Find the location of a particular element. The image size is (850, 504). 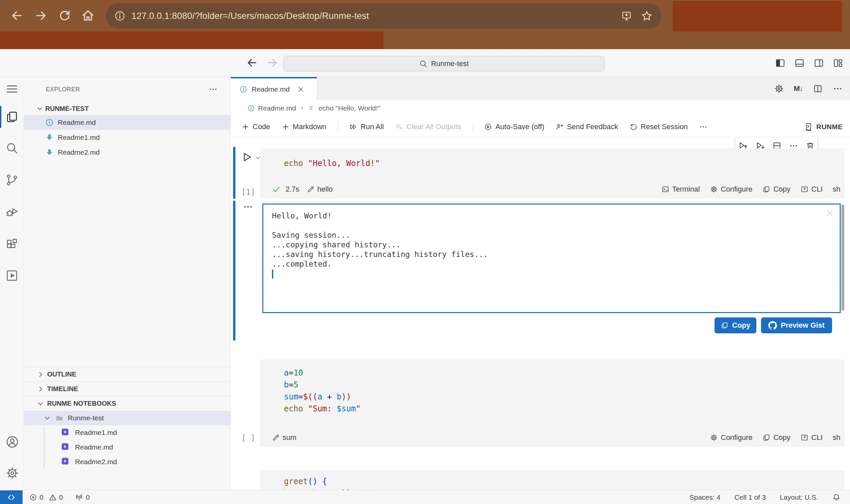

breadcrumb-cell: echo "Hello, World!" is located at coordinates (349, 108).